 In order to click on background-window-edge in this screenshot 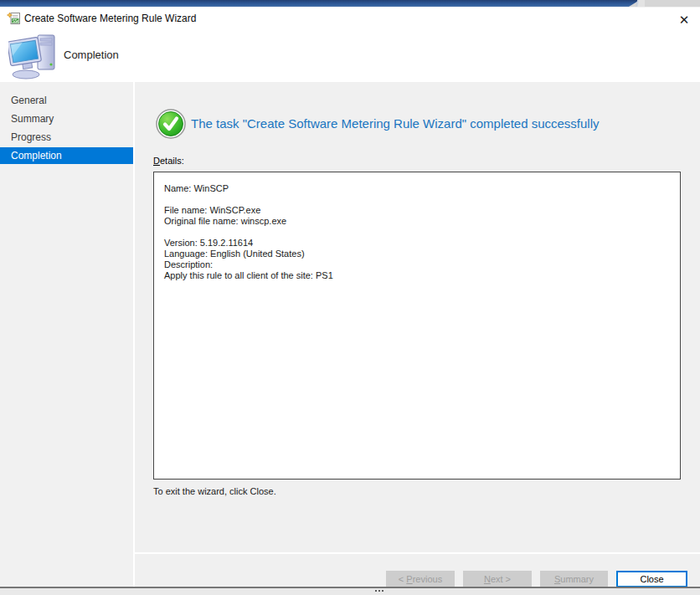, I will do `click(637, 3)`.